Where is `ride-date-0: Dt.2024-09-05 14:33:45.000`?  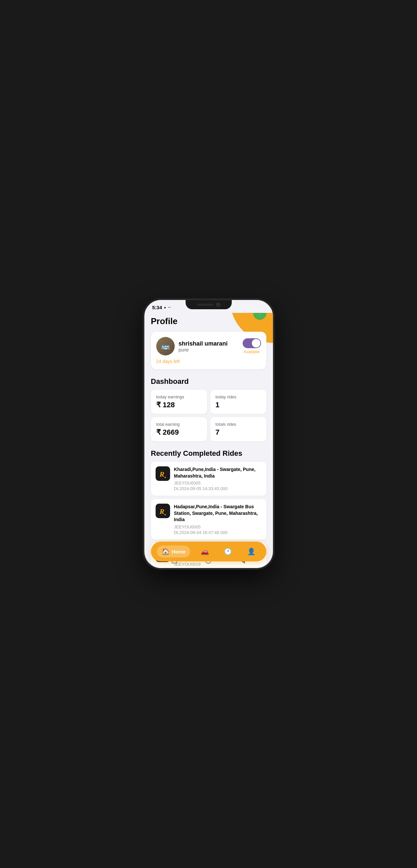
ride-date-0: Dt.2024-09-05 14:33:45.000 is located at coordinates (218, 489).